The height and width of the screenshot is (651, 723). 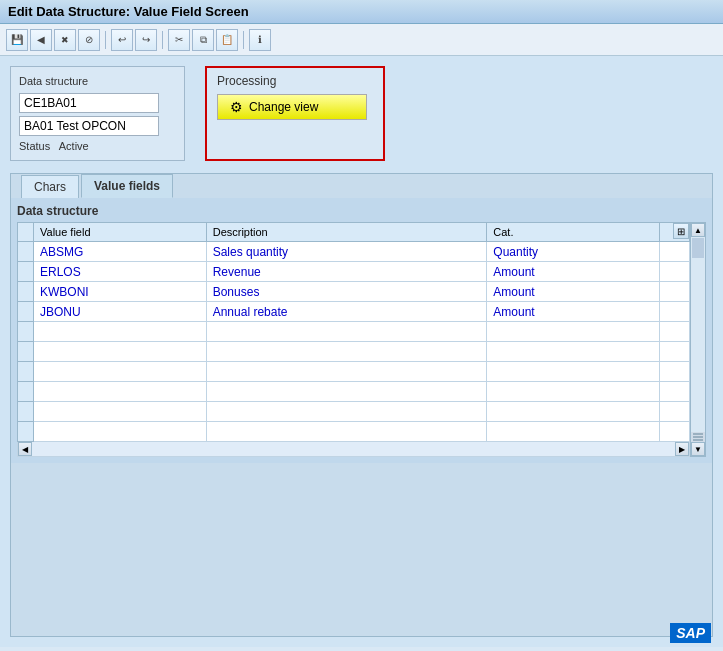 What do you see at coordinates (698, 434) in the screenshot?
I see `dot1` at bounding box center [698, 434].